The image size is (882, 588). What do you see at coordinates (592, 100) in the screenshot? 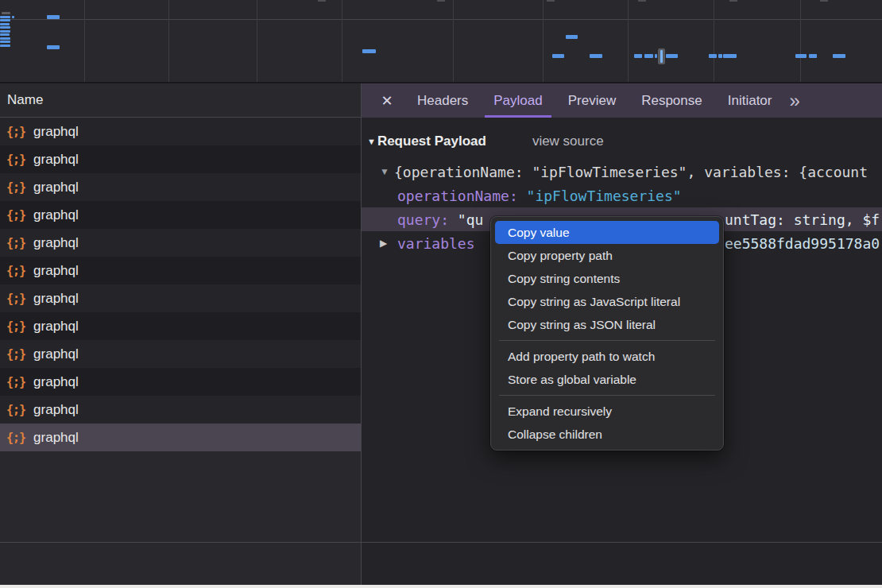
I see `tab-preview: Preview` at bounding box center [592, 100].